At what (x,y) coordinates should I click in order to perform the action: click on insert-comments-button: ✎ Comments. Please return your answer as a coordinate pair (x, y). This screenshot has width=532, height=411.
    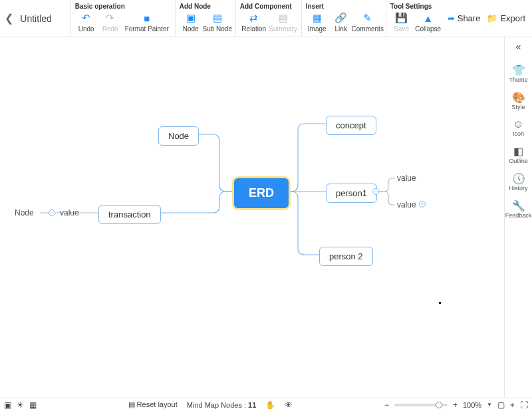
    Looking at the image, I should click on (368, 22).